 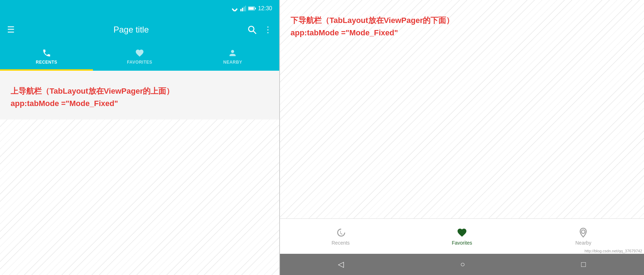 What do you see at coordinates (265, 8) in the screenshot?
I see `status-time: 12:30` at bounding box center [265, 8].